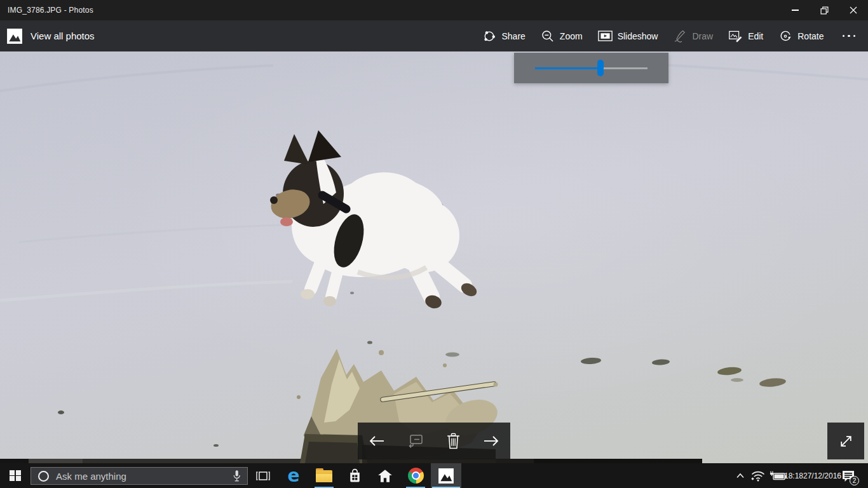 Image resolution: width=868 pixels, height=488 pixels. I want to click on slideshow-label: Slideshow, so click(638, 36).